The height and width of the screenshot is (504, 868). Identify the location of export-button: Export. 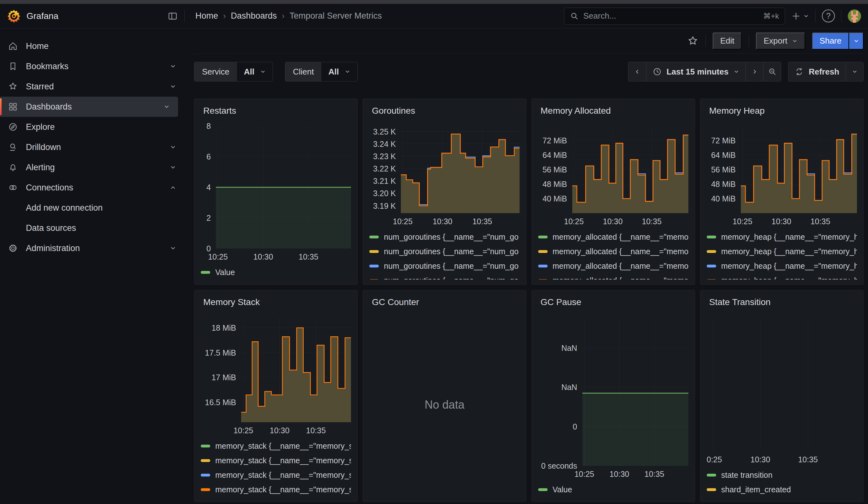
(781, 41).